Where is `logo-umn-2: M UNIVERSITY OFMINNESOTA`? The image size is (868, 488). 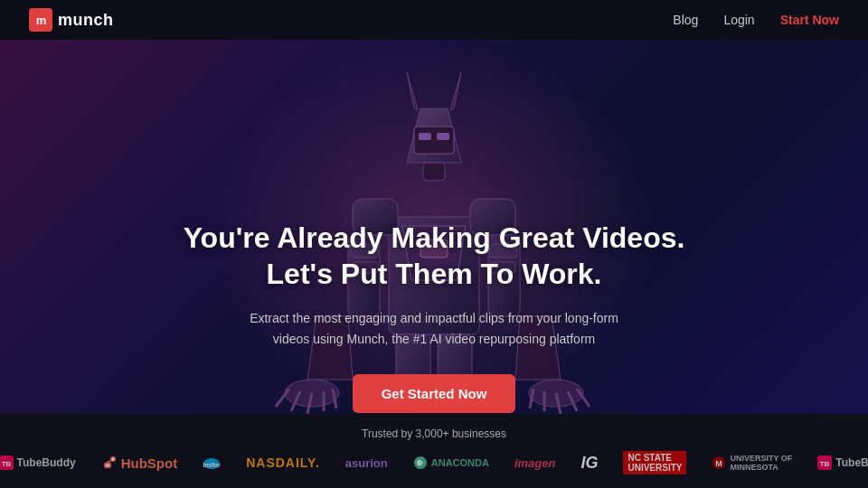 logo-umn-2: M UNIVERSITY OFMINNESOTA is located at coordinates (752, 463).